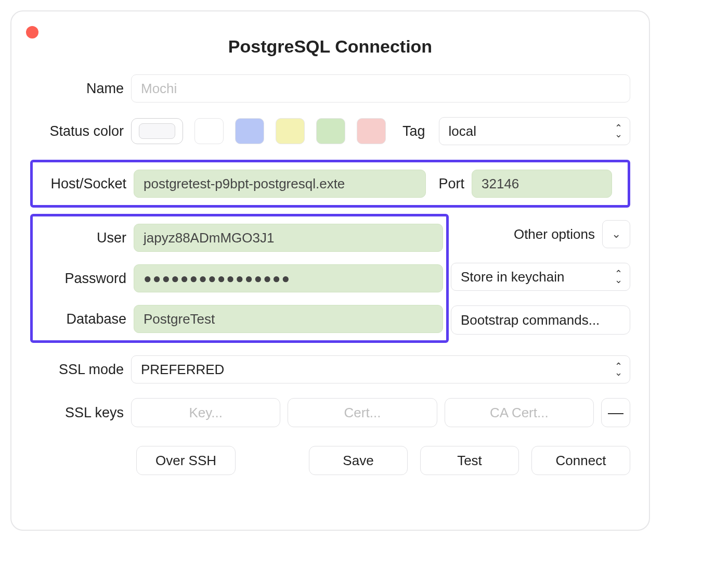 The image size is (728, 576). I want to click on connect-button: Connect, so click(581, 460).